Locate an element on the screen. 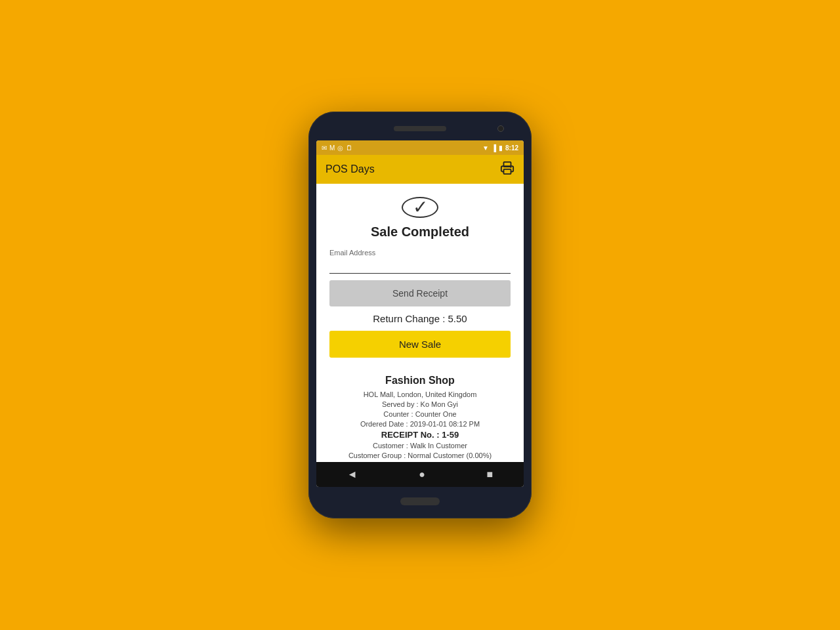 This screenshot has height=630, width=840. speaker is located at coordinates (420, 129).